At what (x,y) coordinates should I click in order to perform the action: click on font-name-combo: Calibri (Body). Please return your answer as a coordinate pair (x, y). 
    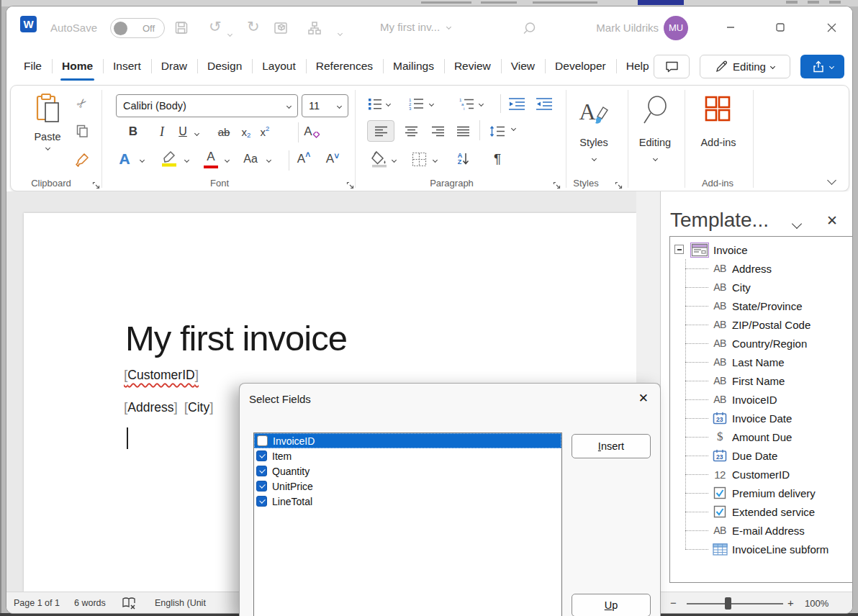
    Looking at the image, I should click on (207, 106).